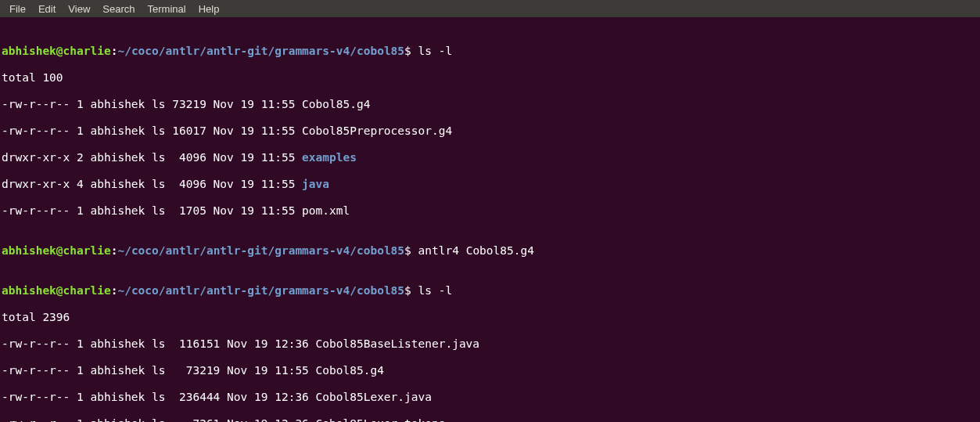  What do you see at coordinates (152, 157) in the screenshot?
I see `listing-meta: drwxr-xr-x 2 abhishek ls 4096 Nov 19 11:…` at bounding box center [152, 157].